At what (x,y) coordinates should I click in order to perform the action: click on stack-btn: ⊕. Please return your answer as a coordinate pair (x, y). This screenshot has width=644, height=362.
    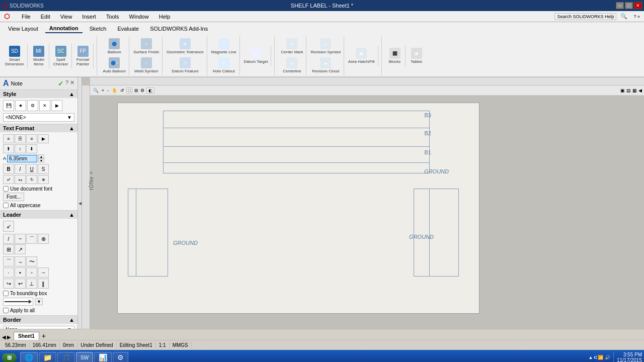
    Looking at the image, I should click on (43, 179).